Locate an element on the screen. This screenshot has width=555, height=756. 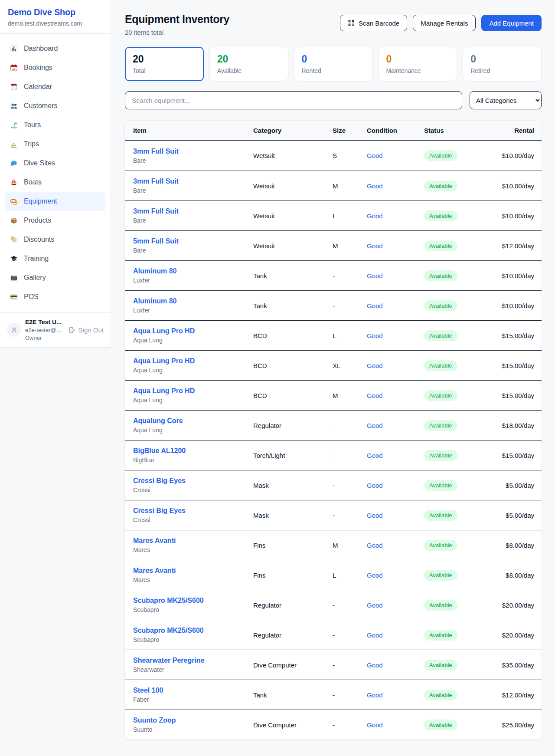
item-name-link: BigBlue AL1200 is located at coordinates (160, 451).